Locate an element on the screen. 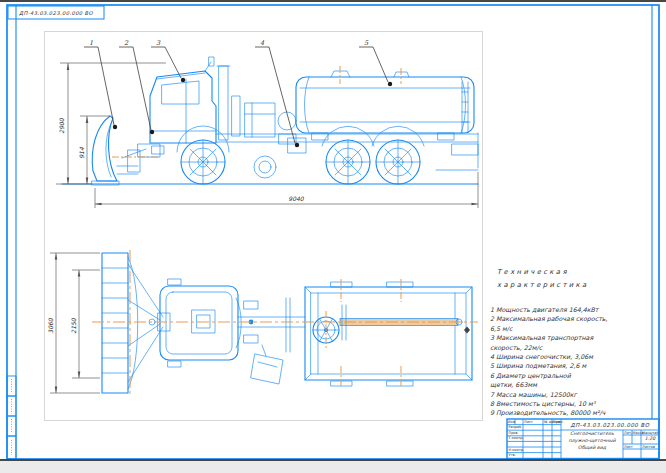 This screenshot has width=666, height=473. dim-plan-width: 3060 is located at coordinates (50, 325).